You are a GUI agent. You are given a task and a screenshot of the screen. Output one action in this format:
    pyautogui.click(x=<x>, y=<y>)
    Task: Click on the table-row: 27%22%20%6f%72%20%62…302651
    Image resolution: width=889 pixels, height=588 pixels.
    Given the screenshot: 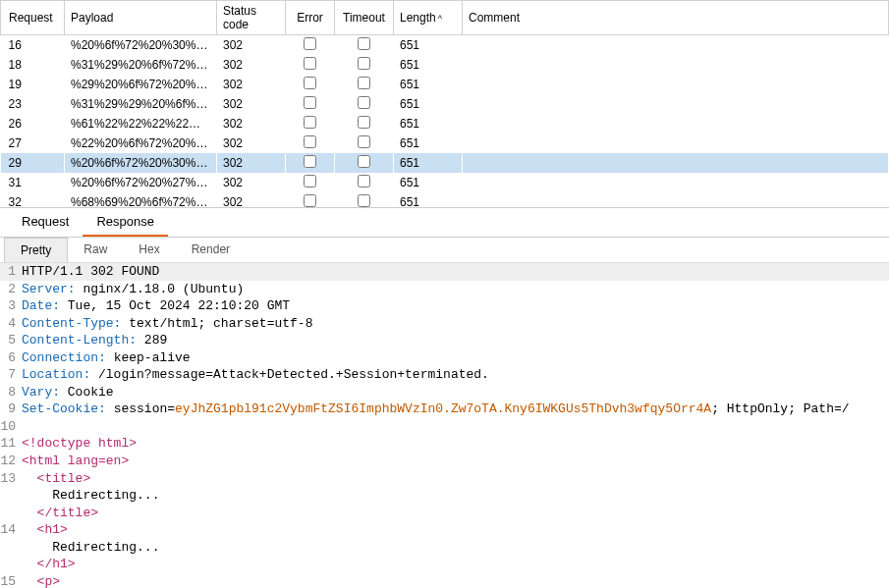 What is the action you would take?
    pyautogui.click(x=445, y=143)
    